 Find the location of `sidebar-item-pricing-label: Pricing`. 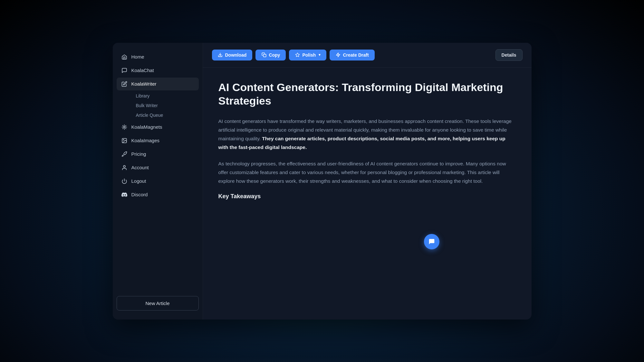

sidebar-item-pricing-label: Pricing is located at coordinates (139, 154).